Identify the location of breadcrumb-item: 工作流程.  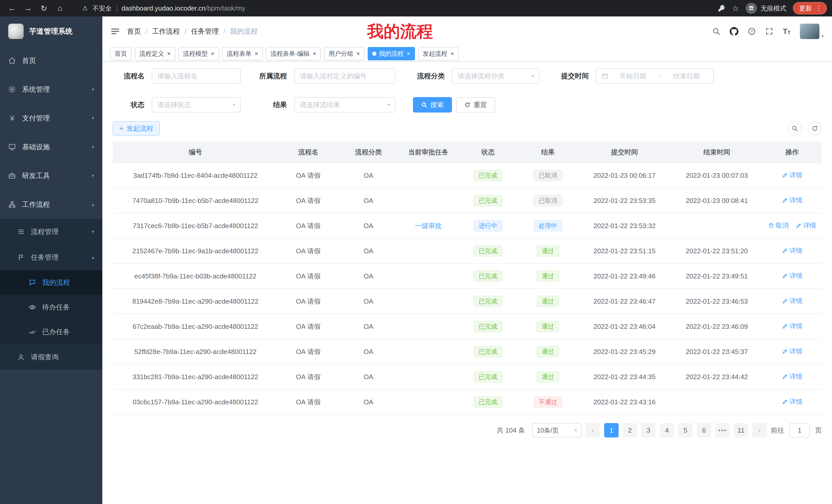
(160, 31).